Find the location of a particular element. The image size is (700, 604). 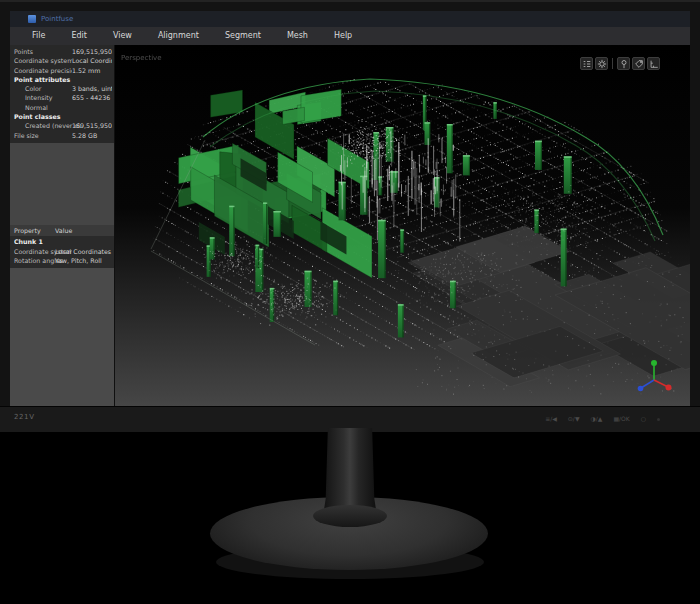

osd-label-up: ◑/▲ is located at coordinates (597, 418).